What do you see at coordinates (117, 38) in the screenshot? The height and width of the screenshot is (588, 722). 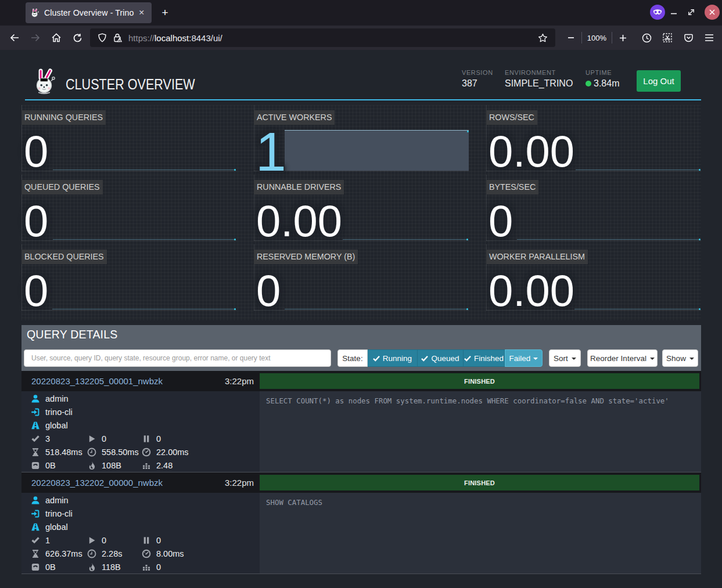 I see `lock-warning-icon` at bounding box center [117, 38].